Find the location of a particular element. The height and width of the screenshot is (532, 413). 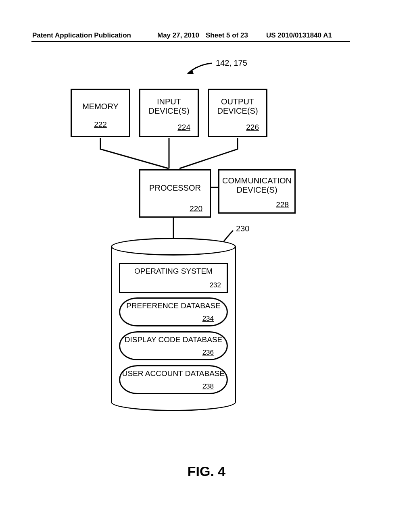

storage-cylinder: OPERATING SYSTEM 232 PREFERENCE DATABASE… is located at coordinates (173, 324).